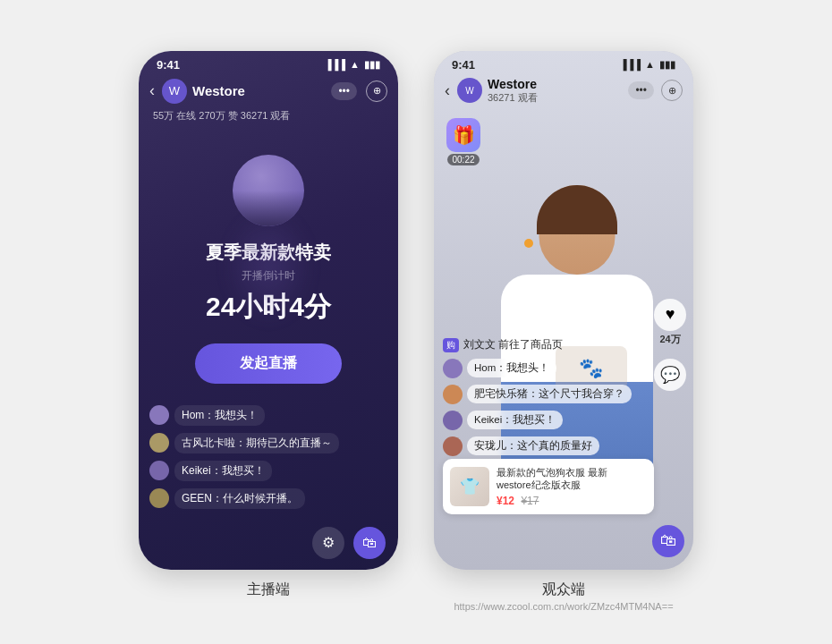 The width and height of the screenshot is (832, 644). I want to click on audience-msg-1: Hom：我想头！, so click(564, 369).